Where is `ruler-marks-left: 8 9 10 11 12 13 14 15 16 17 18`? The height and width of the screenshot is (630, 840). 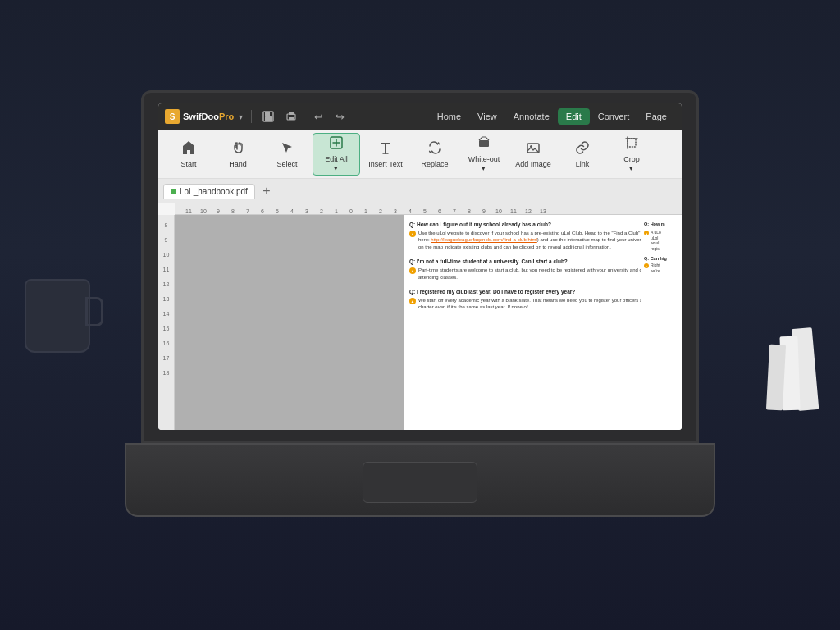
ruler-marks-left: 8 9 10 11 12 13 14 15 16 17 18 is located at coordinates (166, 298).